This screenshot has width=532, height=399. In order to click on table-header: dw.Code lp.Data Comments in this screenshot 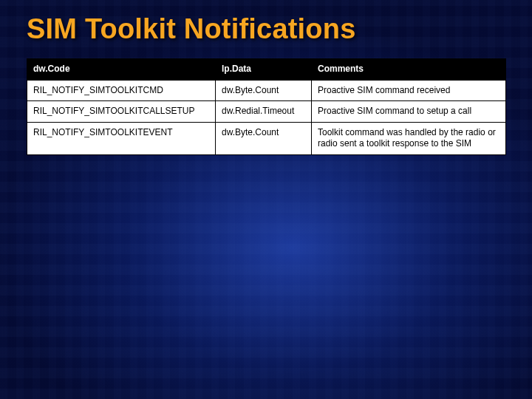, I will do `click(267, 69)`.